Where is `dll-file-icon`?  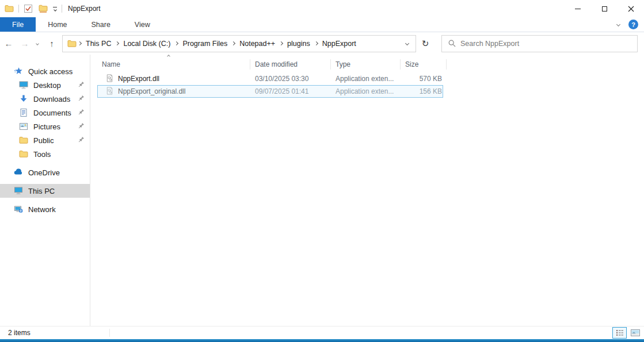
dll-file-icon is located at coordinates (109, 79).